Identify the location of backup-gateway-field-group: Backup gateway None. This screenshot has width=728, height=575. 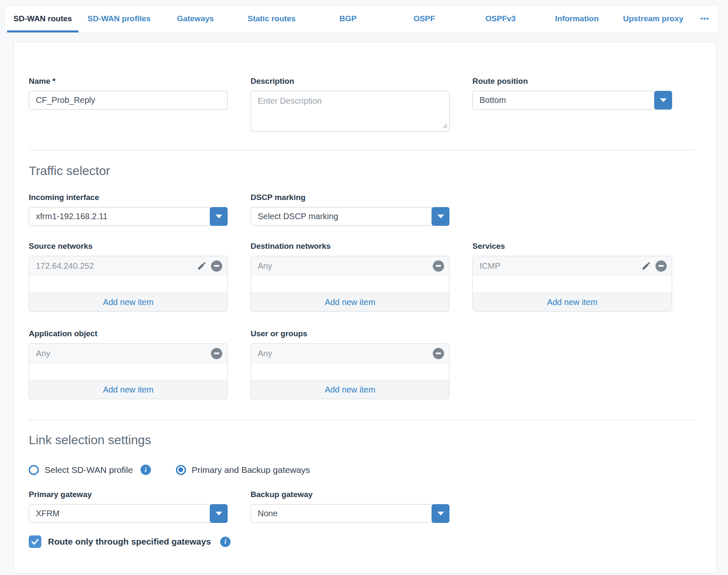
(350, 507).